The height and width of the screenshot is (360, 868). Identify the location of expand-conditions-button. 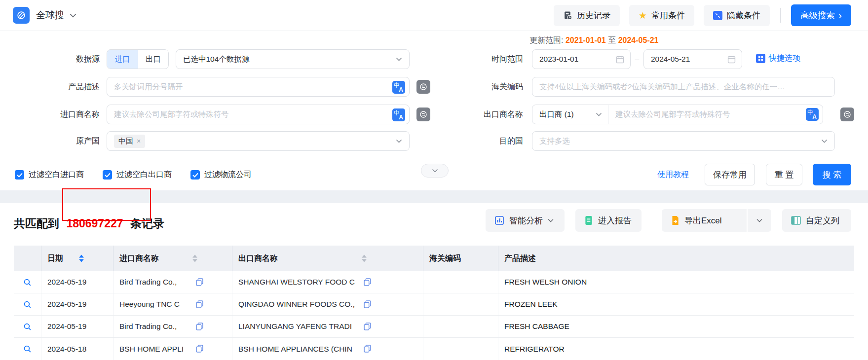
(435, 171).